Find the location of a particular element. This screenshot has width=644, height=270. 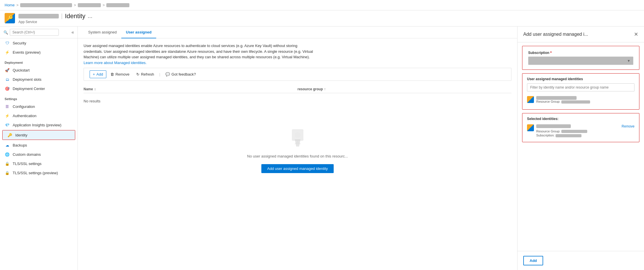

remove-button: 🗑 Remove is located at coordinates (120, 74).